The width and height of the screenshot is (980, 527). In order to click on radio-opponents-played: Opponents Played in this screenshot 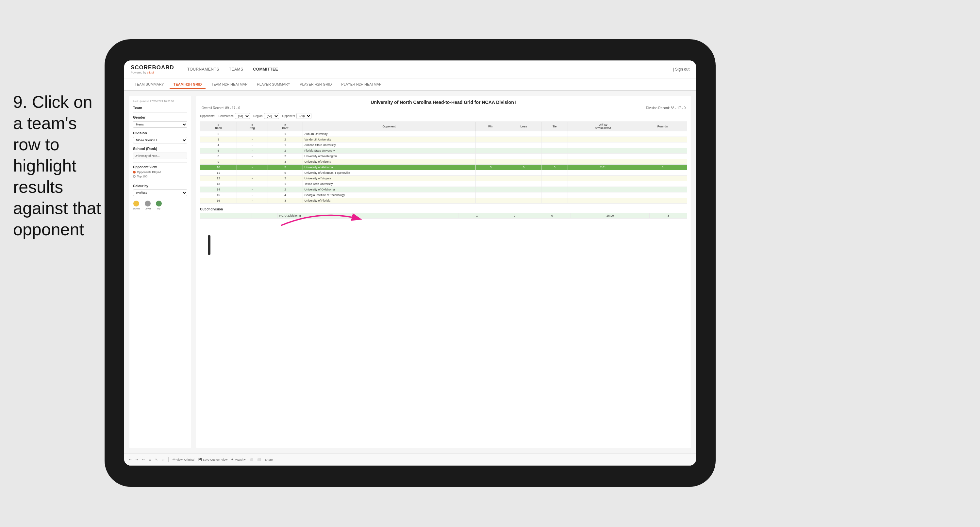, I will do `click(160, 172)`.